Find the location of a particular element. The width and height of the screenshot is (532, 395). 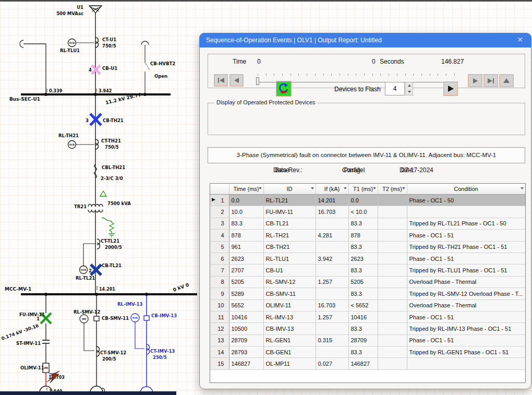

bus-mcc-mv-1: 14.201 MCC-MV-1 0 kV 0 is located at coordinates (101, 289).